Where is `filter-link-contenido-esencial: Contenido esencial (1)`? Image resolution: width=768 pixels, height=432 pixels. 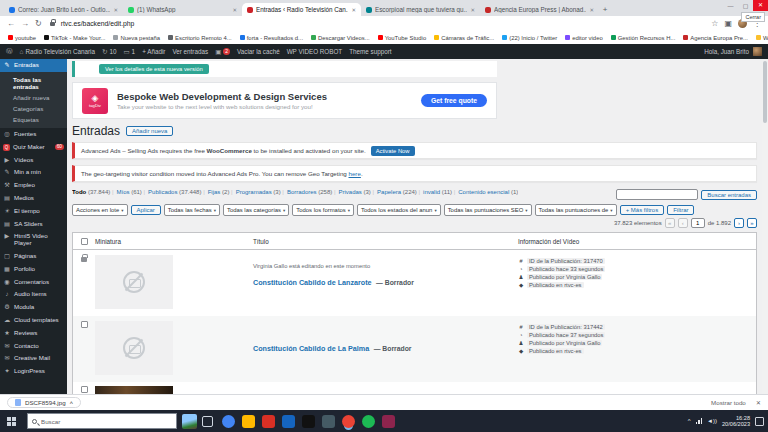 filter-link-contenido-esencial: Contenido esencial (1) is located at coordinates (488, 192).